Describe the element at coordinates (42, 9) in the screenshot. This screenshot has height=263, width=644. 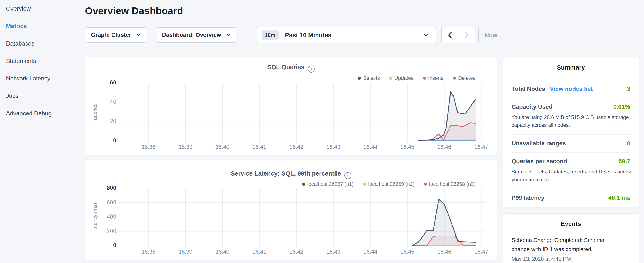
I see `sidebar-item-overview: Overview` at that location.